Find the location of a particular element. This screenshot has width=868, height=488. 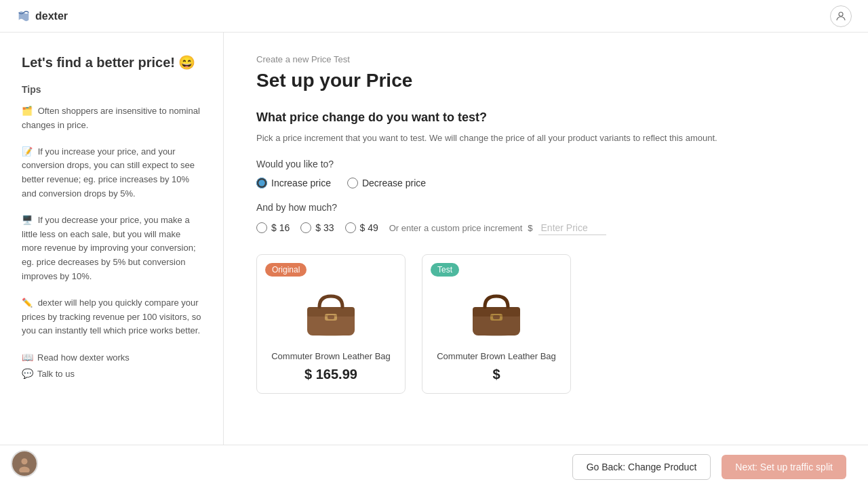

footer: Go Back: Change Product Next: Set up tra… is located at coordinates (434, 466).